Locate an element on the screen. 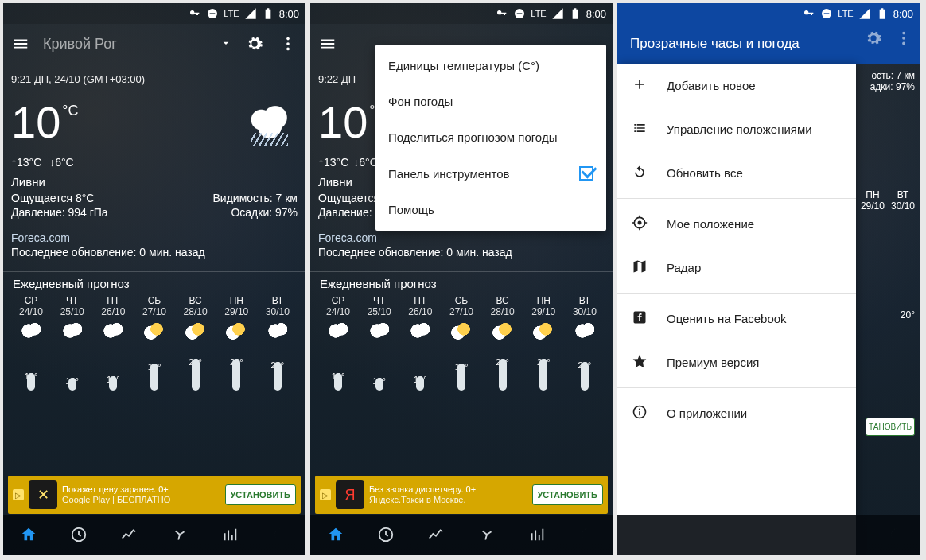  drawer-item-plus: Добавить новое is located at coordinates (737, 86).